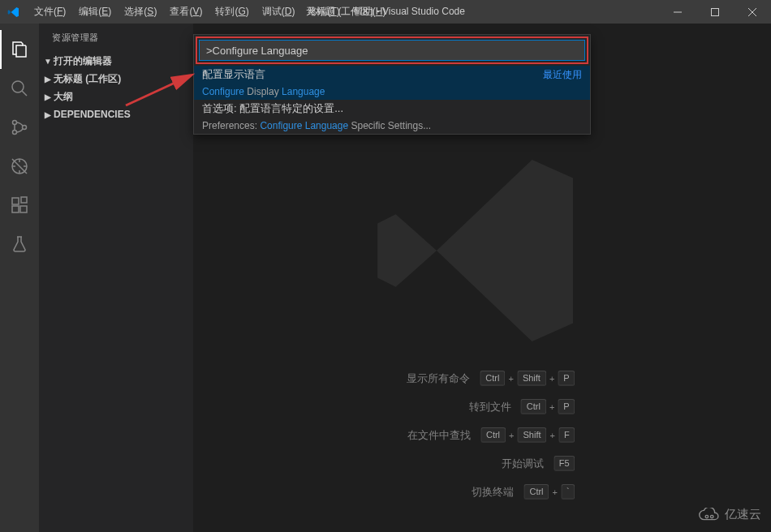 This screenshot has width=771, height=532. I want to click on section-dependencies: ▶DEPENDENCIES, so click(116, 114).